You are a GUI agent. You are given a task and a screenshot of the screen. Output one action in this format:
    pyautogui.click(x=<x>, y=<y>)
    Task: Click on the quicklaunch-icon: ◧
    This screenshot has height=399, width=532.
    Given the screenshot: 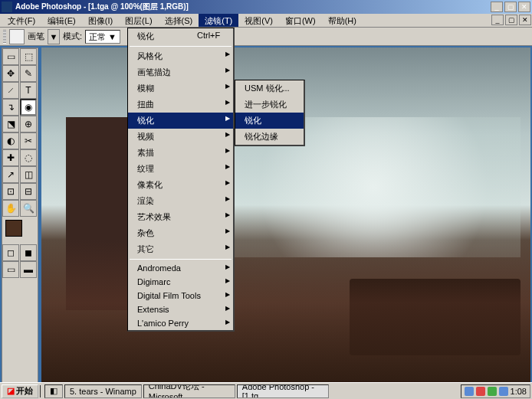 What is the action you would take?
    pyautogui.click(x=54, y=391)
    